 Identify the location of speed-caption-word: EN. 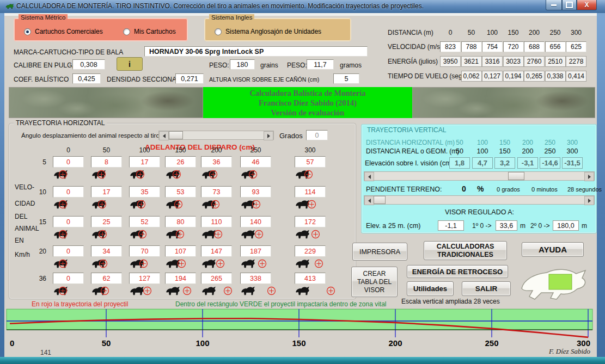
(20, 240).